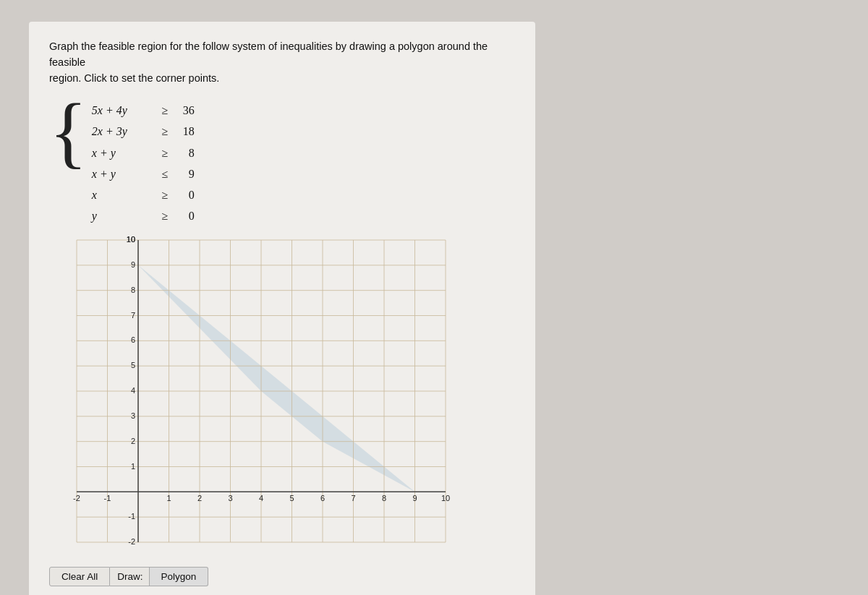  Describe the element at coordinates (124, 110) in the screenshot. I see `ineq-lhs-0: 5x + 4y` at that location.